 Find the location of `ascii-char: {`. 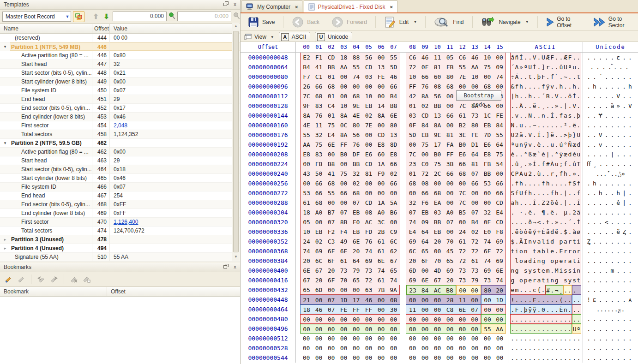

ascii-char: { is located at coordinates (539, 290).